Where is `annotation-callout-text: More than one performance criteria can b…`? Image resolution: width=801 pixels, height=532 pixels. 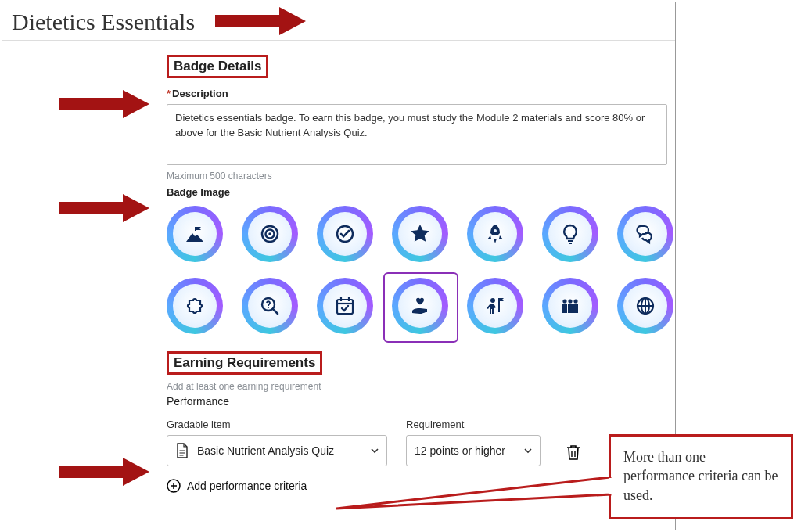 annotation-callout-text: More than one performance criteria can b… is located at coordinates (701, 476).